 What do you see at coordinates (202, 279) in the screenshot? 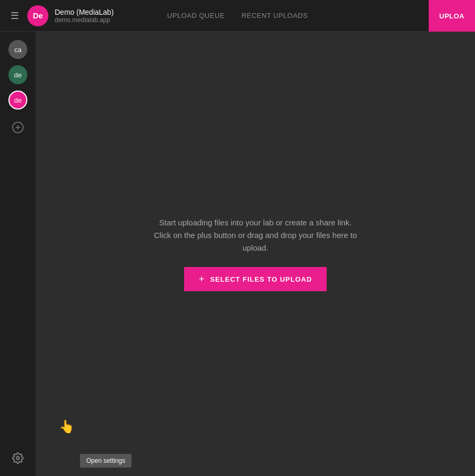
I see `plus-icon: +` at bounding box center [202, 279].